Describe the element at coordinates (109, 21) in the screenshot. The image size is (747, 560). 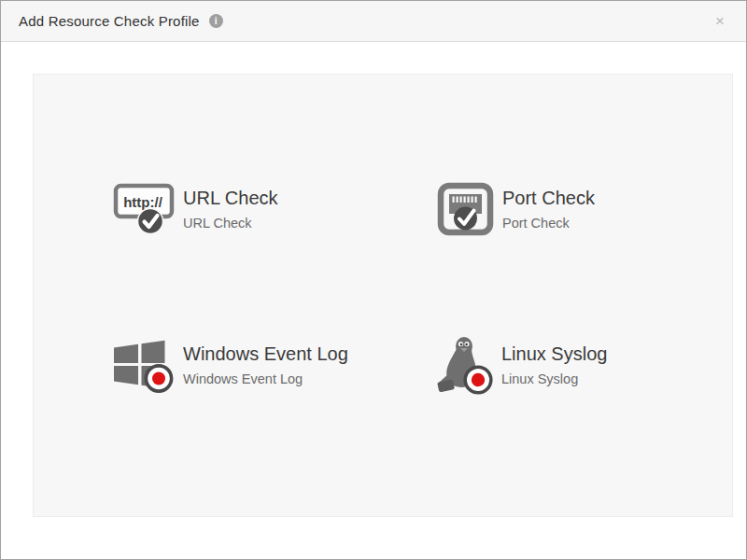
I see `dialog-title: Add Resource Check Profile` at that location.